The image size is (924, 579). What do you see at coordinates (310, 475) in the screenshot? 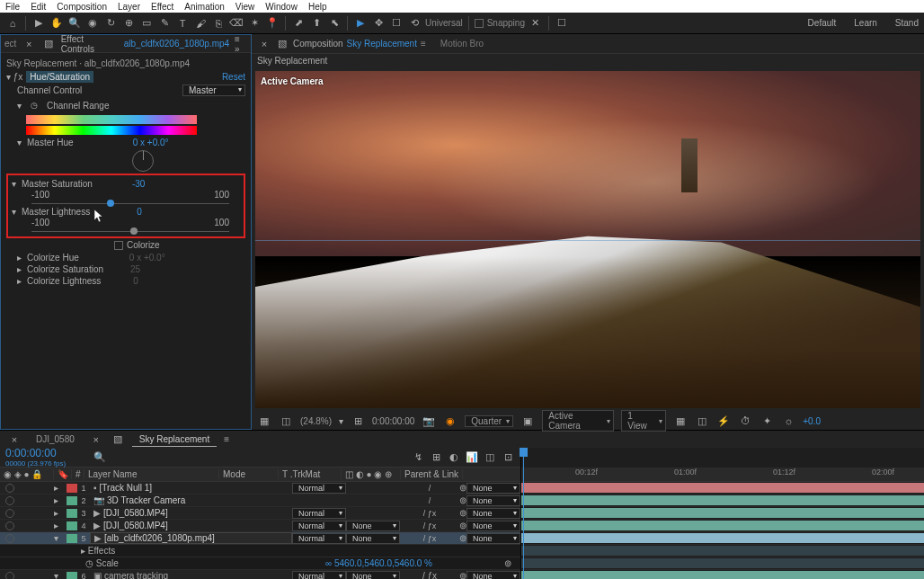
I see `col-trkmat: T .TrkMat` at bounding box center [310, 475].